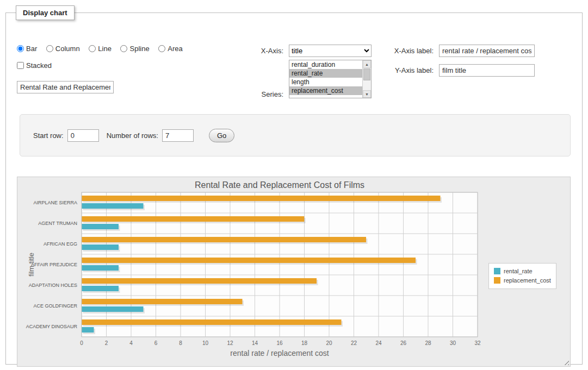  What do you see at coordinates (103, 49) in the screenshot?
I see `chart-type-radiogroup: Bar Column Line Spline Area` at bounding box center [103, 49].